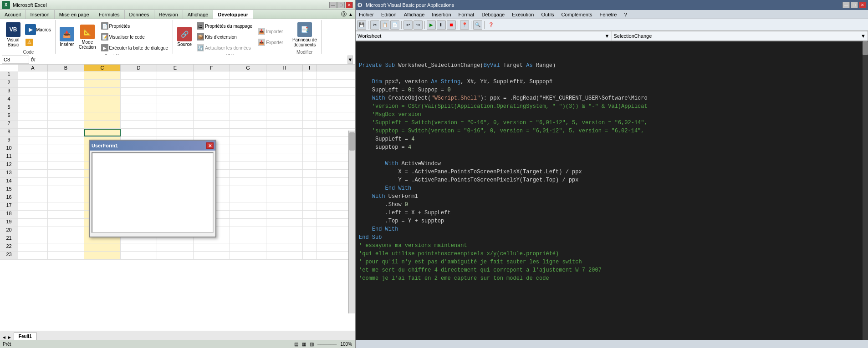 This screenshot has width=868, height=348. What do you see at coordinates (285, 247) in the screenshot?
I see `cell-h22` at bounding box center [285, 247].